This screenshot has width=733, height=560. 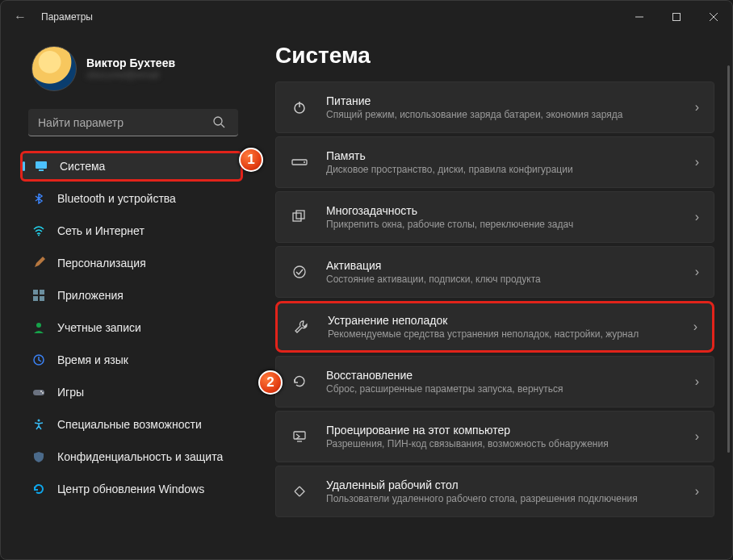 What do you see at coordinates (299, 162) in the screenshot?
I see `storage-icon` at bounding box center [299, 162].